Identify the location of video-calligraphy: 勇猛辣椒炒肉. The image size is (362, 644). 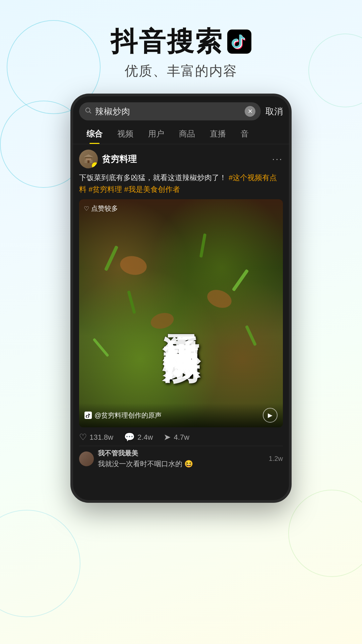
(181, 313).